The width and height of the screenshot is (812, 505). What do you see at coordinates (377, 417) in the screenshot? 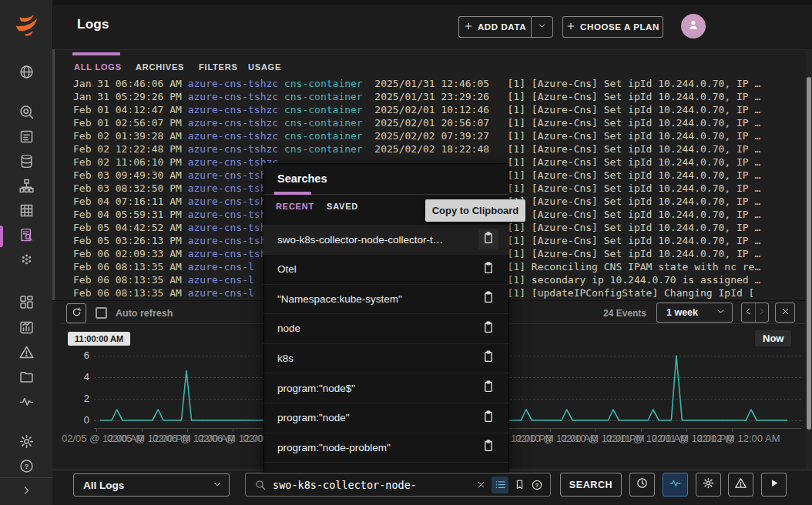
I see `search-item-label: program:"node"` at bounding box center [377, 417].